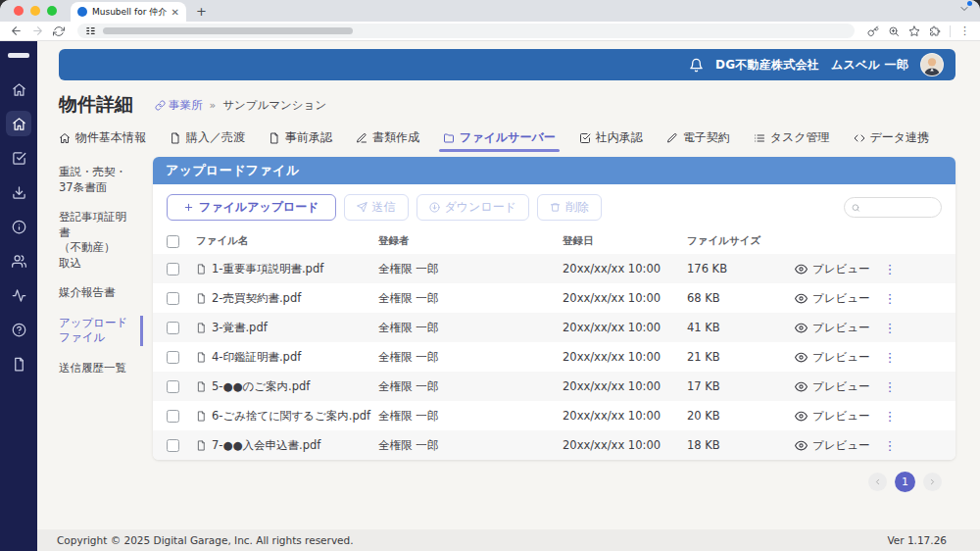 Image resolution: width=980 pixels, height=551 pixels. What do you see at coordinates (555, 357) in the screenshot?
I see `table-row: 4-印鑑証明書.pdf 全権限 一郎 20xx/xx/xx 10:00 21 K…` at bounding box center [555, 357].